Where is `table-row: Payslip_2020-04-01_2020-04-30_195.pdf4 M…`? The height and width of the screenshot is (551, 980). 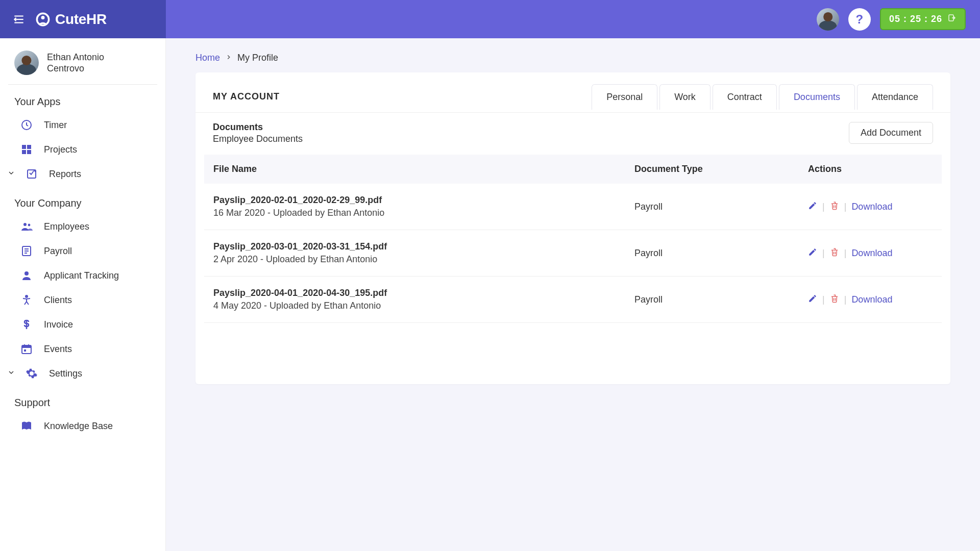
table-row: Payslip_2020-04-01_2020-04-30_195.pdf4 M… is located at coordinates (573, 300).